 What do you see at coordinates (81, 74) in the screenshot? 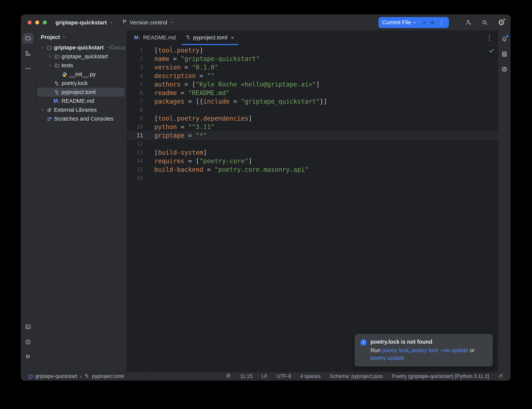
I see `tree-item--init-py: __init__.py` at bounding box center [81, 74].